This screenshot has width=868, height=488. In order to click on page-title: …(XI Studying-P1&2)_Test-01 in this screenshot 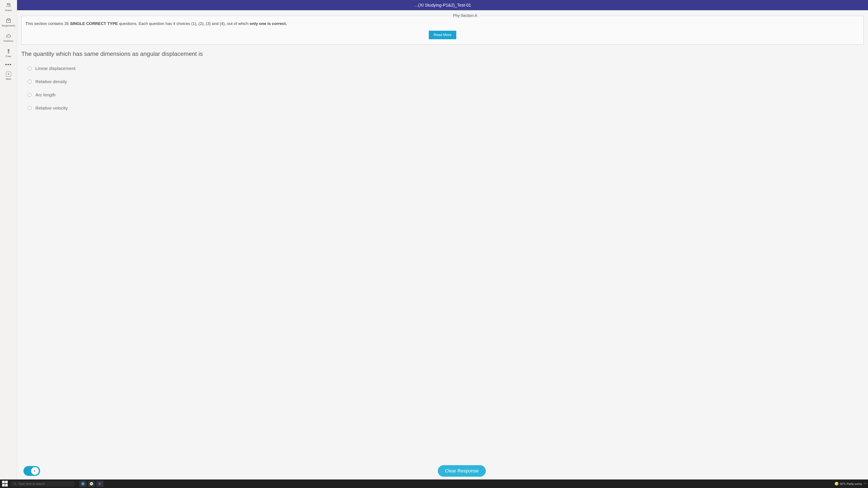, I will do `click(443, 5)`.